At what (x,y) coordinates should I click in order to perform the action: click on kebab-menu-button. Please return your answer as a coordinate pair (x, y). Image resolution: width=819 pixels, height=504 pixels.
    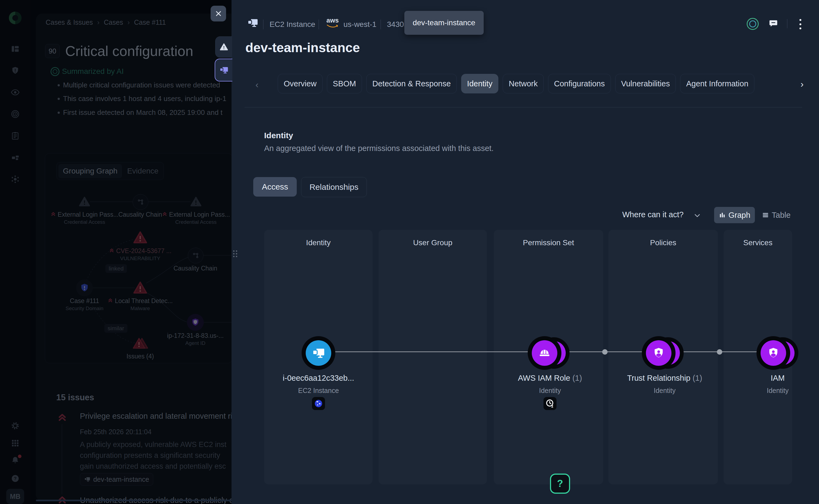
    Looking at the image, I should click on (800, 24).